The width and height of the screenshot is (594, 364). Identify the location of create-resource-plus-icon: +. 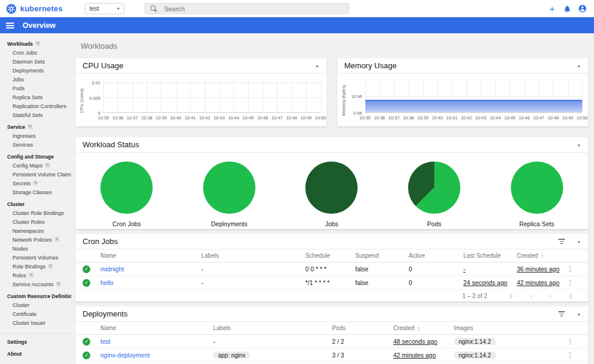
(552, 8).